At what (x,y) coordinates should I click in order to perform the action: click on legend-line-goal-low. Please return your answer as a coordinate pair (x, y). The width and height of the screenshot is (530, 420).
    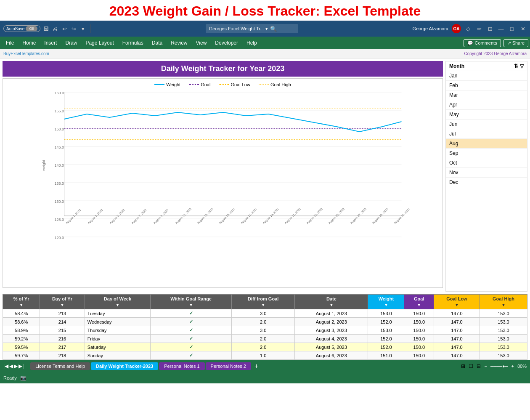
    Looking at the image, I should click on (224, 85).